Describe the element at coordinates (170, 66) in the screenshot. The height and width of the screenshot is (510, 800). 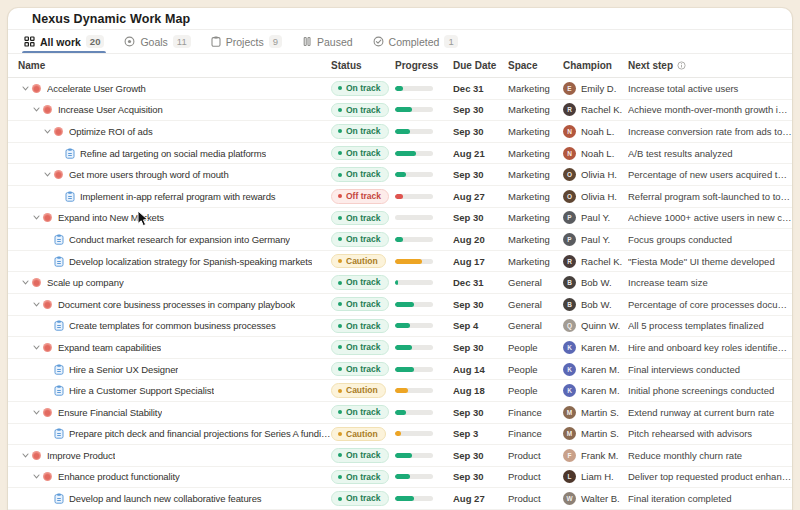
I see `column-header-name: Name` at that location.